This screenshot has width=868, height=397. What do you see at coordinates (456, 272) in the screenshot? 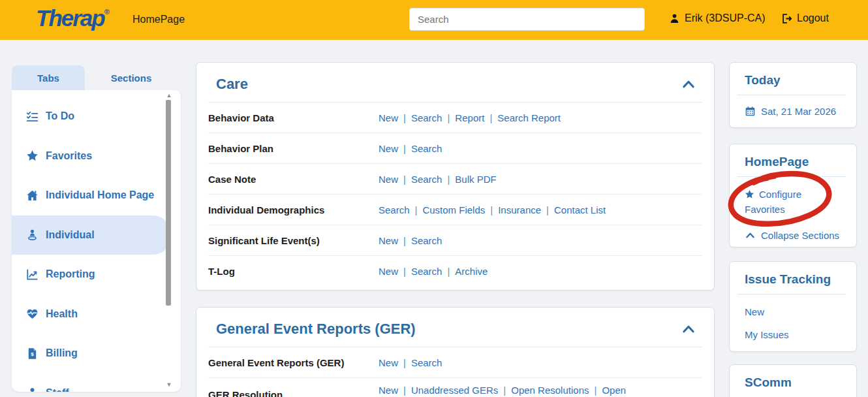
I see `module-row: T-LogNew|Search|Archive` at bounding box center [456, 272].